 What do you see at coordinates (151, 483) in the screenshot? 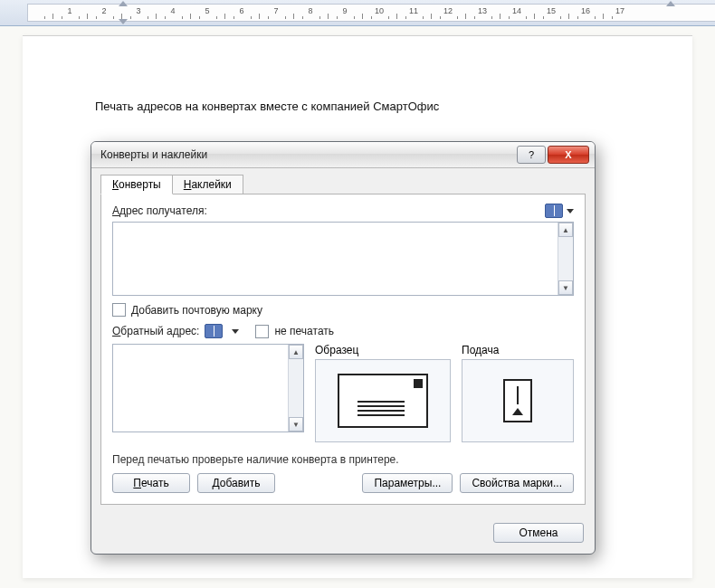
I see `print-button: Печать` at bounding box center [151, 483].